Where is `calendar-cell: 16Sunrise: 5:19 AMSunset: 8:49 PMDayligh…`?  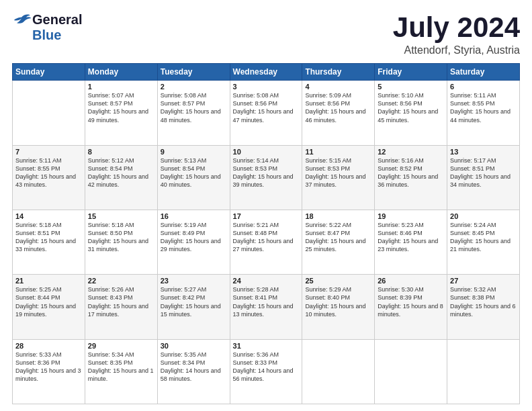 calendar-cell: 16Sunrise: 5:19 AMSunset: 8:49 PMDayligh… is located at coordinates (193, 242).